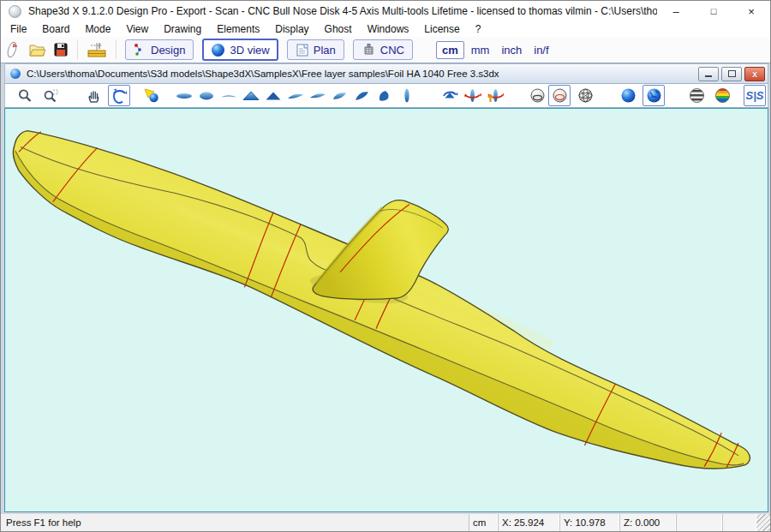  I want to click on render-light-icon, so click(152, 96).